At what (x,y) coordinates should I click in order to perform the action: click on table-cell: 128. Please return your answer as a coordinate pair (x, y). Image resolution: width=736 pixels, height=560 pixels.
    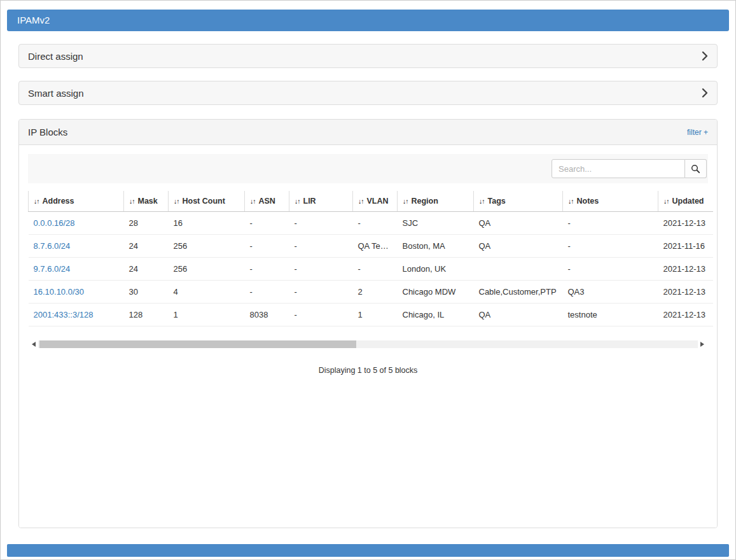
    Looking at the image, I should click on (146, 315).